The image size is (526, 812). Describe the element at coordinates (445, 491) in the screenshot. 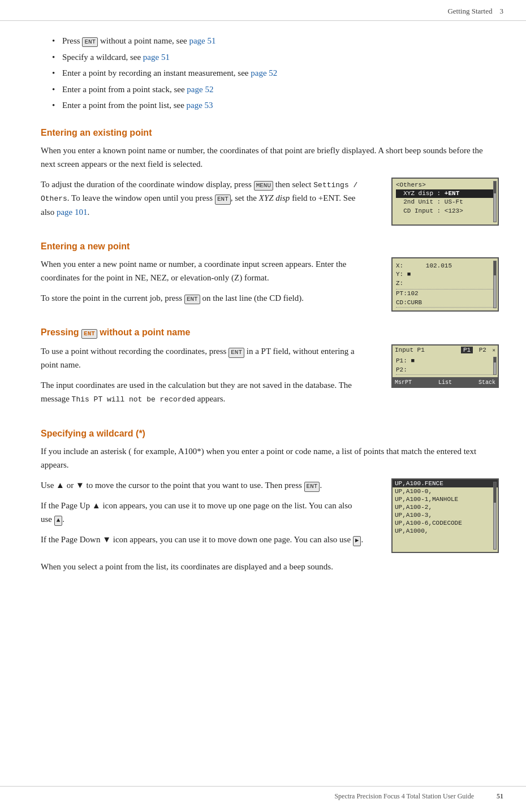

I see `wc-line-2: UP,A100-0,` at that location.